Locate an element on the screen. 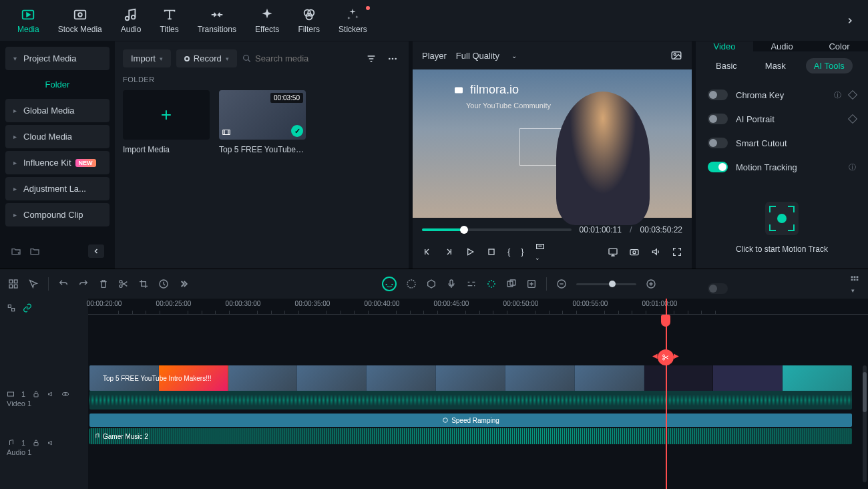 This screenshot has width=868, height=489. render-preview-button is located at coordinates (511, 284).